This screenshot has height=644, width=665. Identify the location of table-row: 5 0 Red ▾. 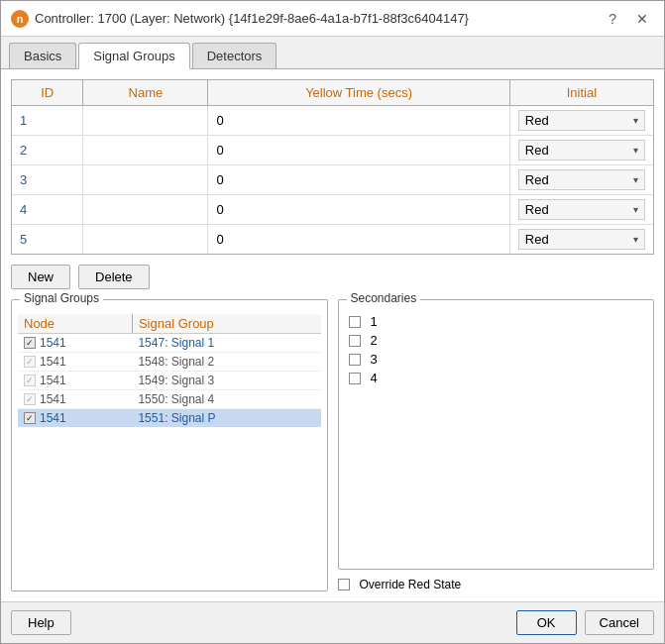
(333, 240).